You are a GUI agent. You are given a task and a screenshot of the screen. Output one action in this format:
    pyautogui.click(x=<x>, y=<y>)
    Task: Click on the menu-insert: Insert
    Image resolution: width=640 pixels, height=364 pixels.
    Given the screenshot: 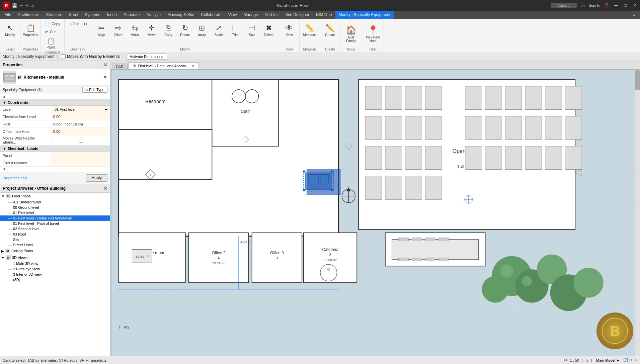 What is the action you would take?
    pyautogui.click(x=112, y=15)
    